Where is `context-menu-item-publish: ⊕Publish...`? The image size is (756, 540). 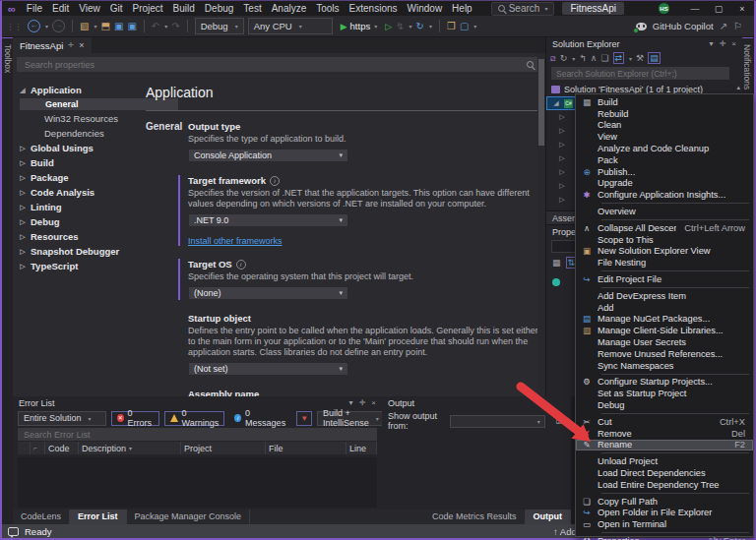 context-menu-item-publish: ⊕Publish... is located at coordinates (664, 172).